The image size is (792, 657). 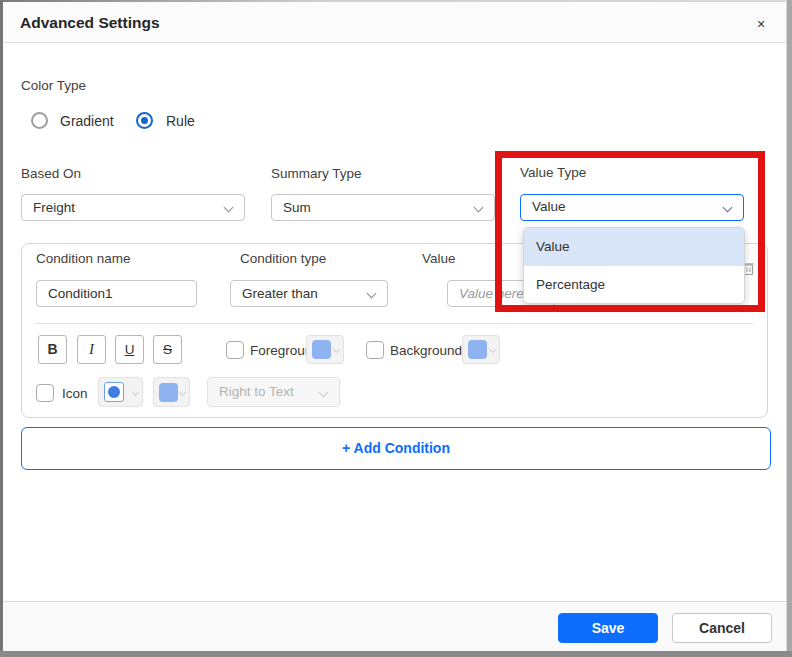 What do you see at coordinates (789, 328) in the screenshot?
I see `window-edge-right` at bounding box center [789, 328].